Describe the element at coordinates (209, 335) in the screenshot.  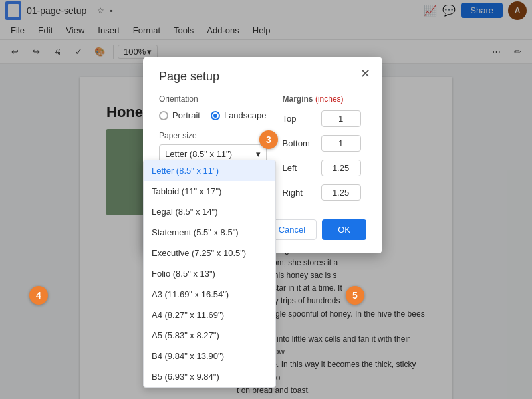
I see `dropdown-item-a5: A5 (5.83" x 8.27")` at that location.